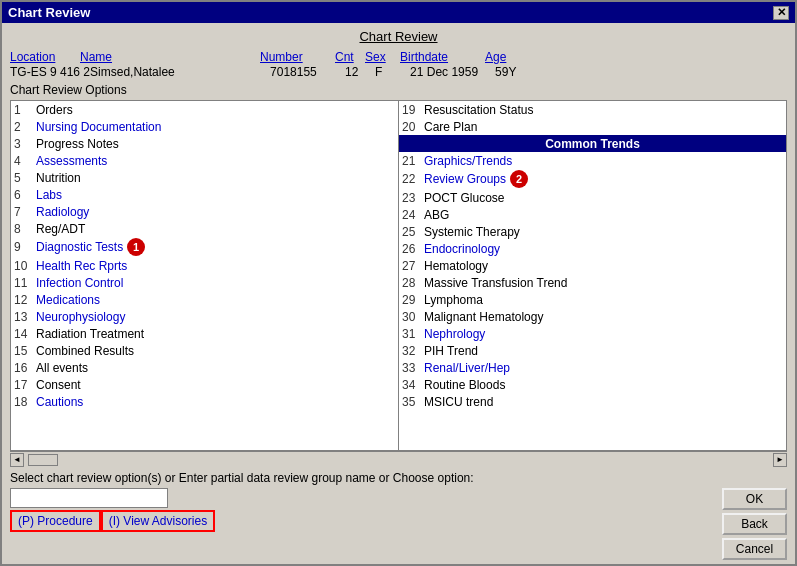  What do you see at coordinates (454, 300) in the screenshot?
I see `option-label: Lymphoma` at bounding box center [454, 300].